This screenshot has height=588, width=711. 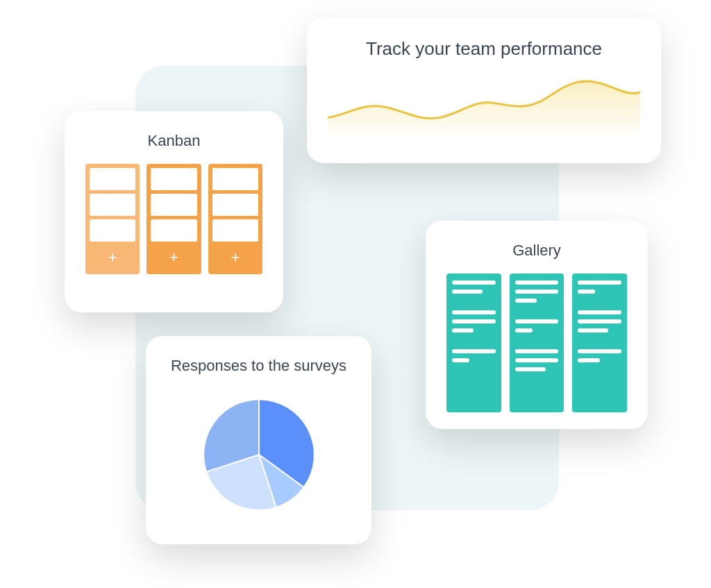 What do you see at coordinates (484, 103) in the screenshot?
I see `line-chart-icon` at bounding box center [484, 103].